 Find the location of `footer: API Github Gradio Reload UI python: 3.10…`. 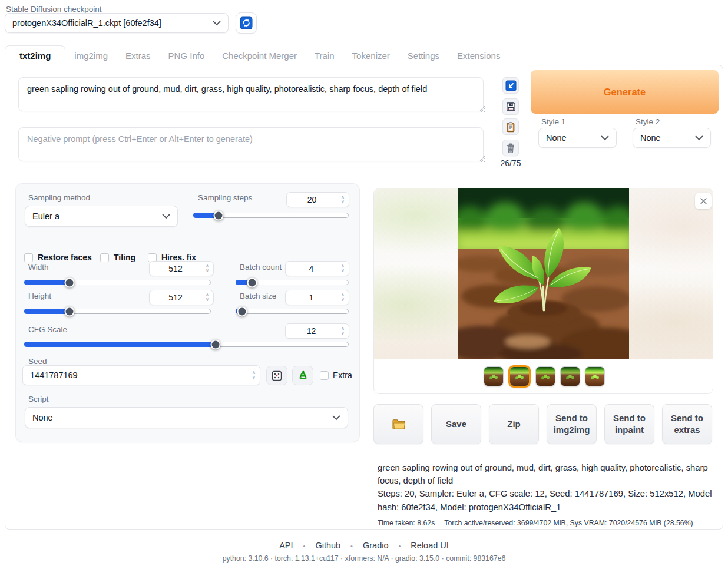

footer: API Github Gradio Reload UI python: 3.10… is located at coordinates (364, 551).